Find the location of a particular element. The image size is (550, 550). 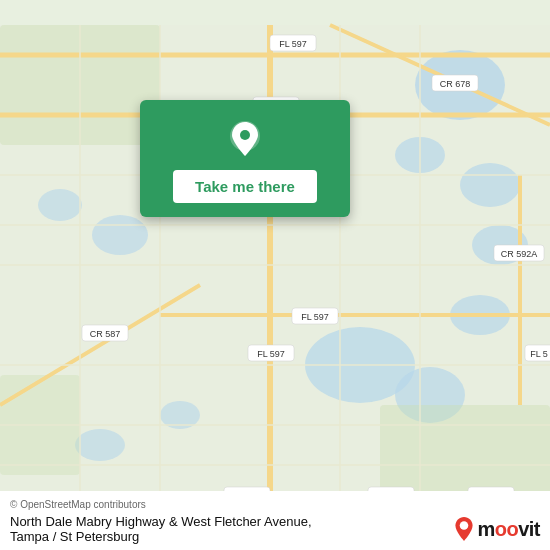

bottom-info-bar: © OpenStreetMap contributors North Dale … is located at coordinates (275, 520).